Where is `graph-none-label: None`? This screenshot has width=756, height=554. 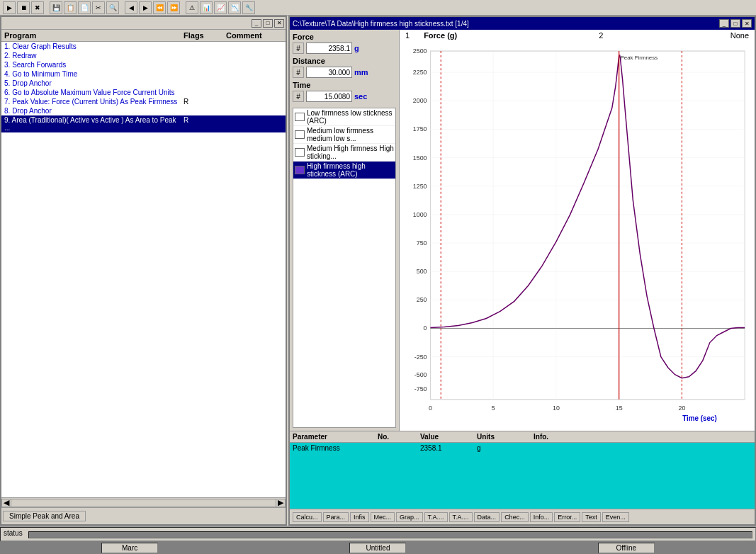 graph-none-label: None is located at coordinates (740, 35).